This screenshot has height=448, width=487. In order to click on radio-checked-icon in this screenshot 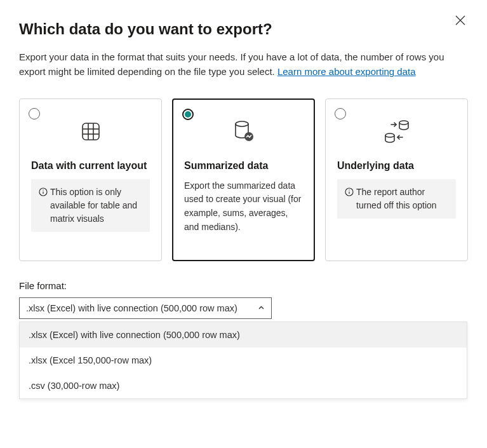, I will do `click(188, 114)`.